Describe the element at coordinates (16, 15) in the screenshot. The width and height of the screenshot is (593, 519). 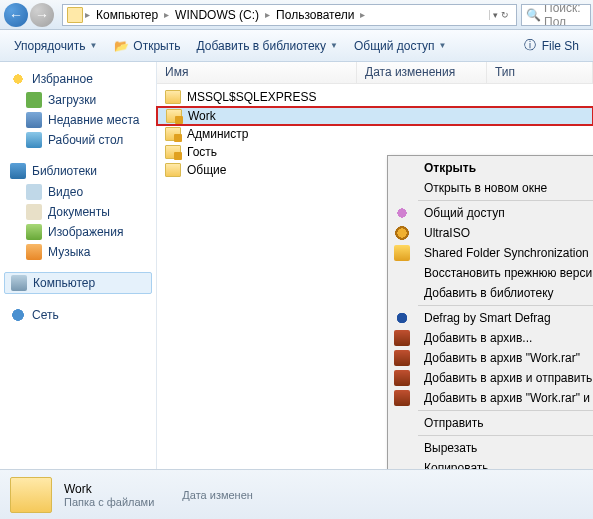
I see `back-button: ←` at that location.